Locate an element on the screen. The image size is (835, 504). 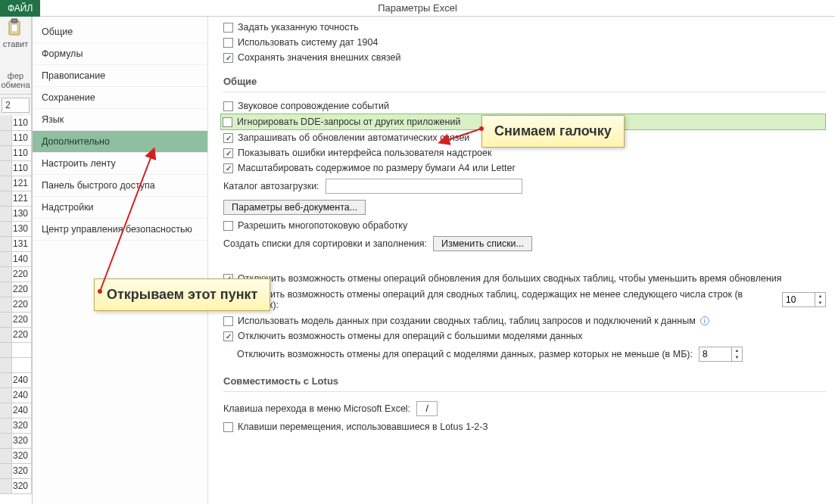
sidebar-item-1: Формулы is located at coordinates (120, 54).